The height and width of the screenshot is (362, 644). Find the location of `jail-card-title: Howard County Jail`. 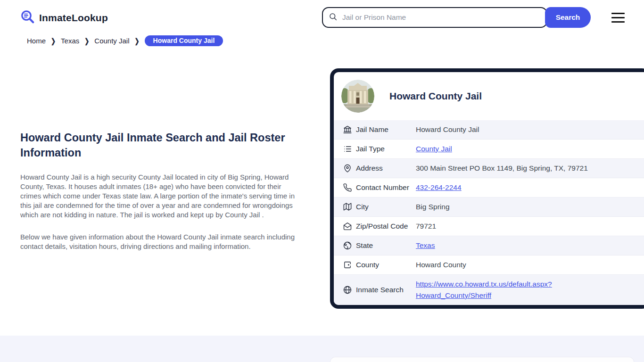

jail-card-title: Howard County Jail is located at coordinates (436, 96).